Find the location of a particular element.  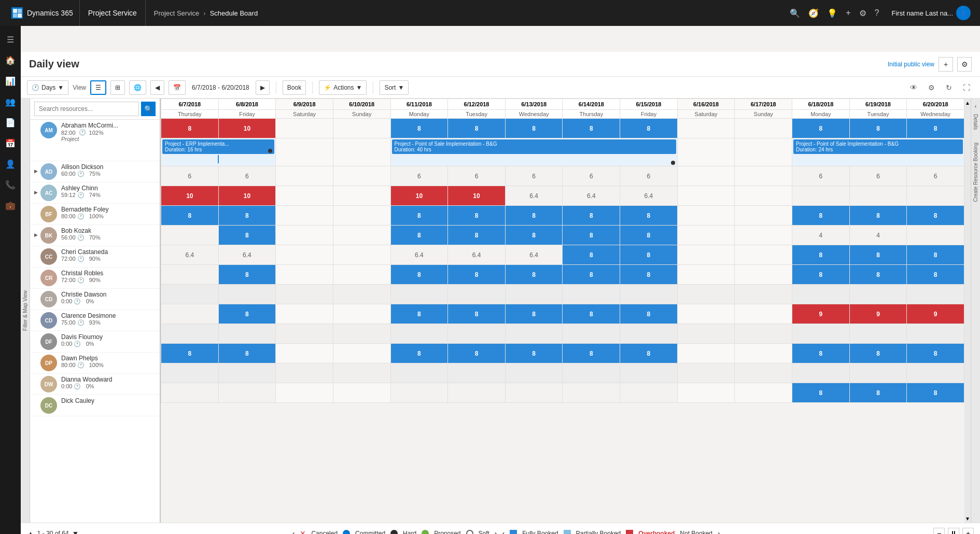

resource-row: BF Bernadette Foley 80:00 🕐 100% is located at coordinates (95, 215).